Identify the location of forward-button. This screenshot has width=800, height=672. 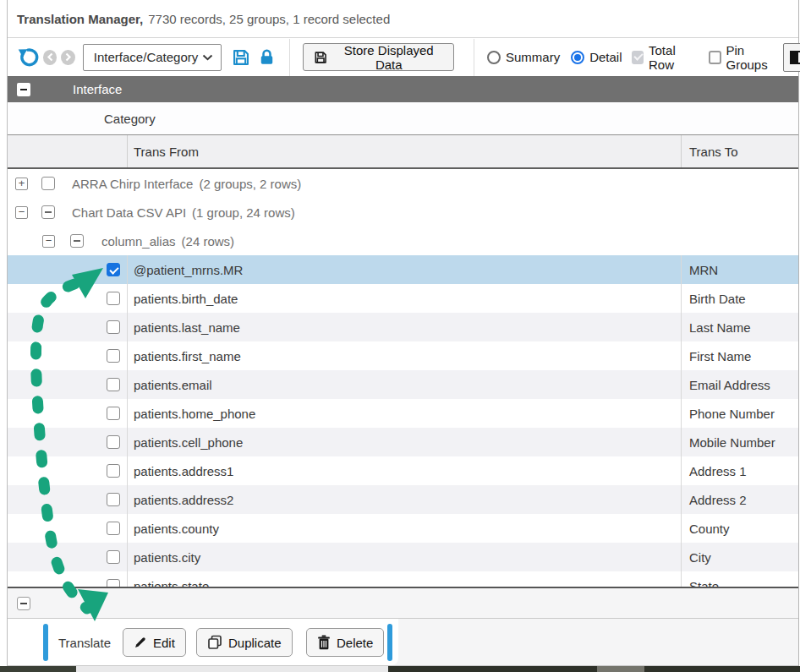
(68, 57).